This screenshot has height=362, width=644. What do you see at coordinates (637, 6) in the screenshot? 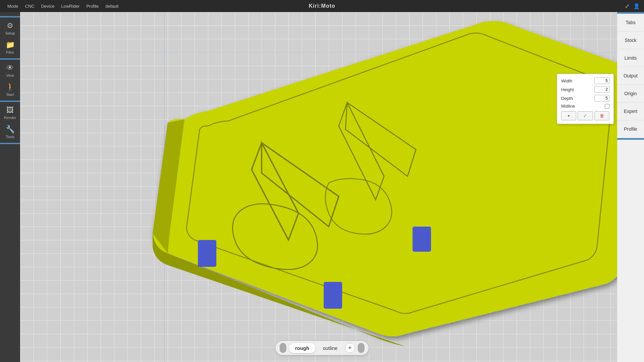
I see `user-icon: 👤` at bounding box center [637, 6].